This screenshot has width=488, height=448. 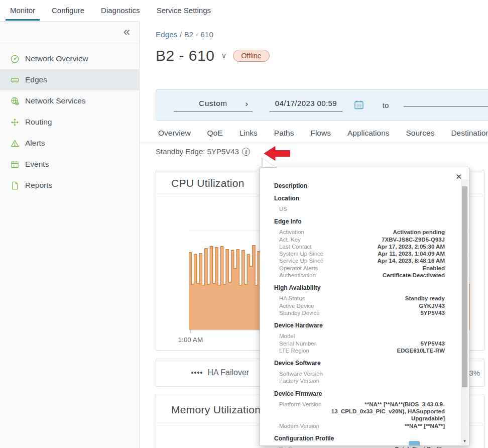 I want to click on detail-value: GYKJV43, so click(x=380, y=306).